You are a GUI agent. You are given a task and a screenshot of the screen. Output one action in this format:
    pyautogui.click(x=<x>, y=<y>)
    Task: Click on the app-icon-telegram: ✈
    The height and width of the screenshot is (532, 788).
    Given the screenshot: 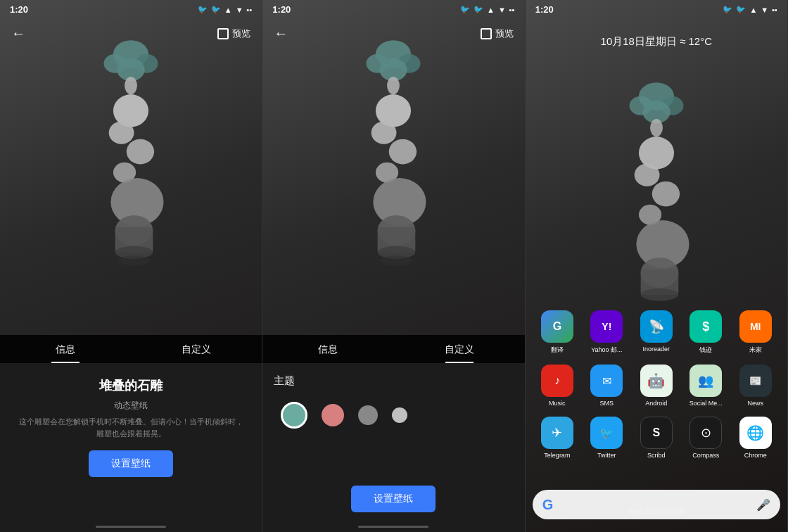 What is the action you would take?
    pyautogui.click(x=557, y=433)
    